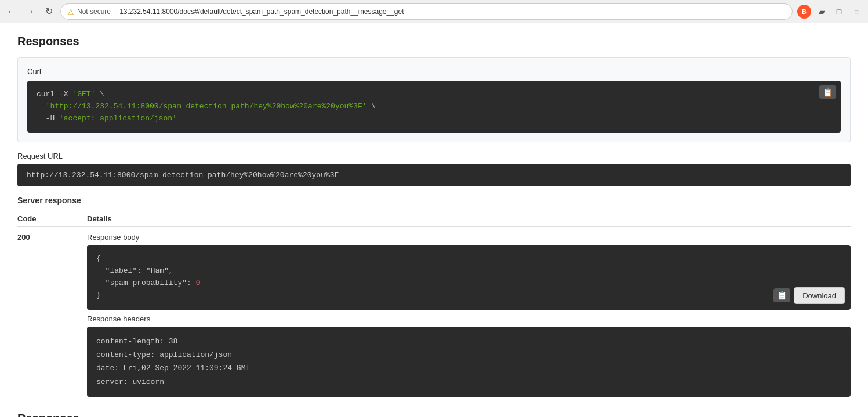 Image resolution: width=868 pixels, height=417 pixels. What do you see at coordinates (782, 295) in the screenshot?
I see `response-body-copy-button: 📋` at bounding box center [782, 295].